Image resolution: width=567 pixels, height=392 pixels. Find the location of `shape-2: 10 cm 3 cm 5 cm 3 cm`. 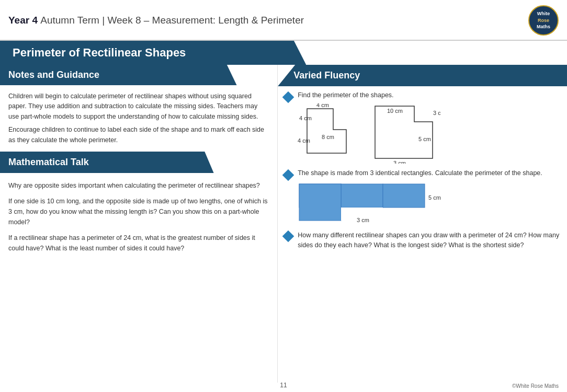

shape-2: 10 cm 3 cm 5 cm 3 cm is located at coordinates (406, 134).